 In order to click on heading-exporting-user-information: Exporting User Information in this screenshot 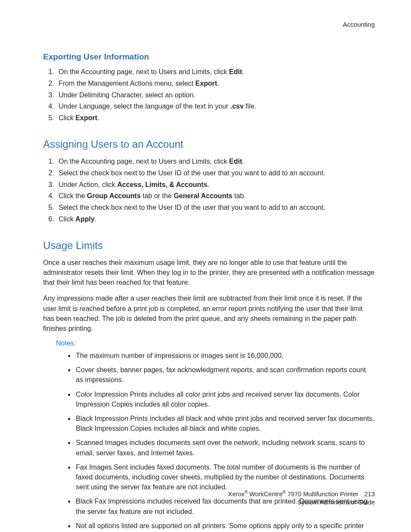, I will do `click(209, 57)`.